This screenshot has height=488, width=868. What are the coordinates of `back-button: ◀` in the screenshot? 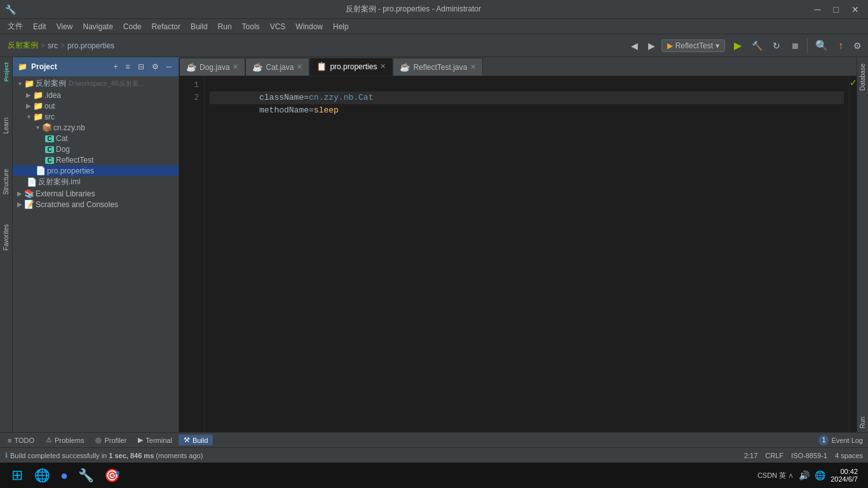 It's located at (634, 46).